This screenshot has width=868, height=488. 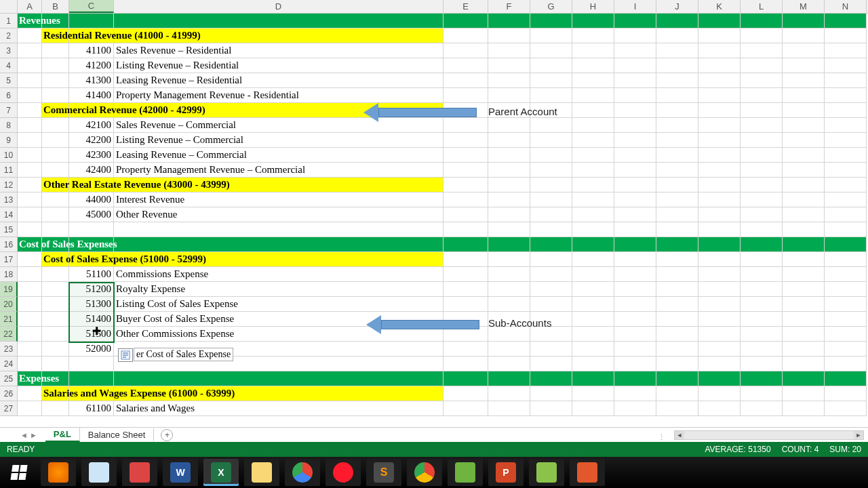 What do you see at coordinates (509, 36) in the screenshot?
I see `cell-F2` at bounding box center [509, 36].